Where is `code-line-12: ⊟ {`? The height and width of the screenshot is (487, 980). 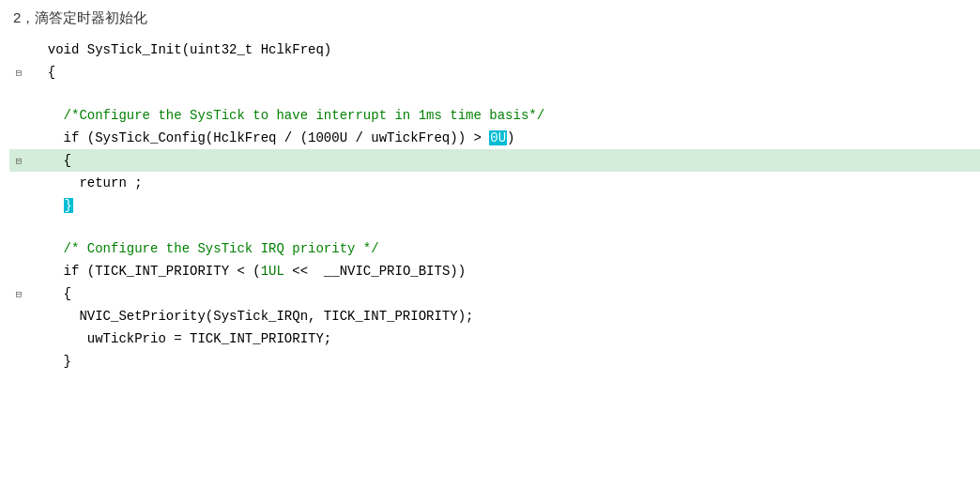
code-line-12: ⊟ { is located at coordinates (495, 294).